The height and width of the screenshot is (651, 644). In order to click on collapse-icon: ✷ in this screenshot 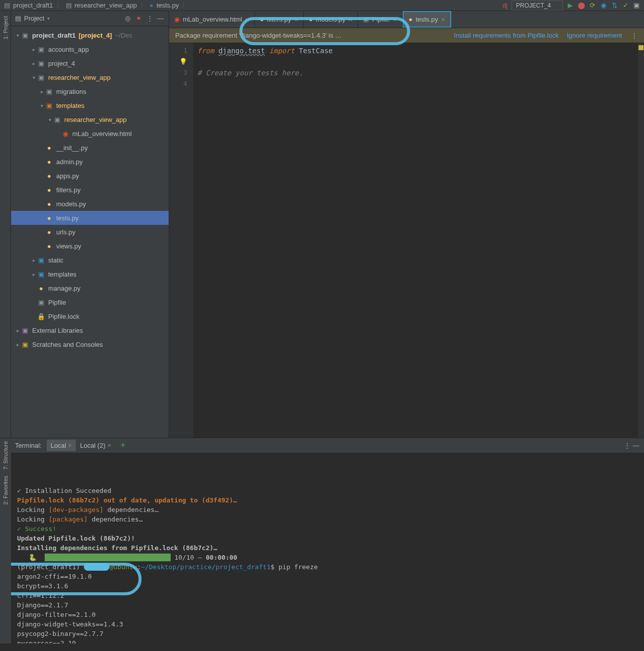, I will do `click(139, 19)`.